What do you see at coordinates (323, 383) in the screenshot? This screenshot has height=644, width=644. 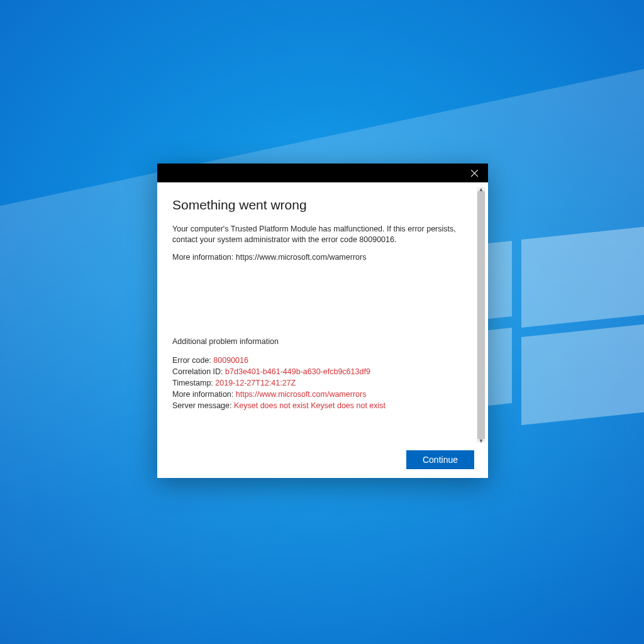 I see `timestamp-row: Timestamp: 2019-12-27T12:41:27Z` at bounding box center [323, 383].